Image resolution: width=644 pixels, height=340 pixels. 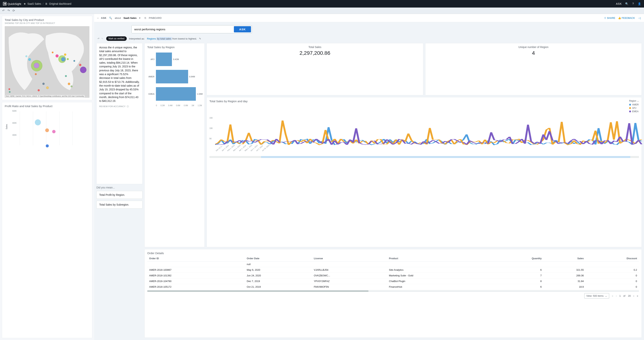 What do you see at coordinates (174, 76) in the screenshot?
I see `bar-row: AMER 0.84M` at bounding box center [174, 76].